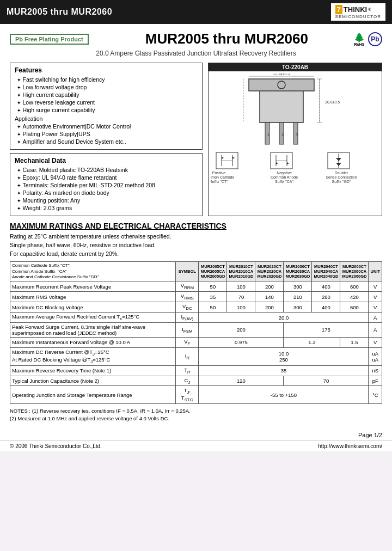 The image size is (392, 551). I want to click on diagram-header: TO-220AB, so click(295, 68).